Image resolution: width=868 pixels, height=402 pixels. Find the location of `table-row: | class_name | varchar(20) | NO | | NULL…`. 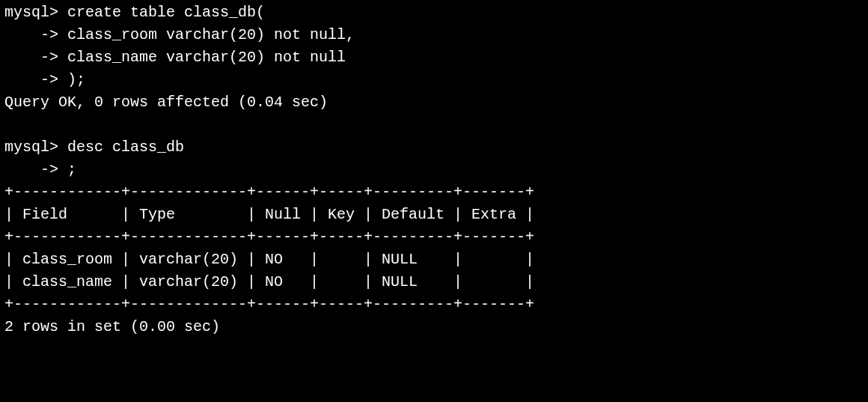

table-row: | class_name | varchar(20) | NO | | NULL… is located at coordinates (269, 281).